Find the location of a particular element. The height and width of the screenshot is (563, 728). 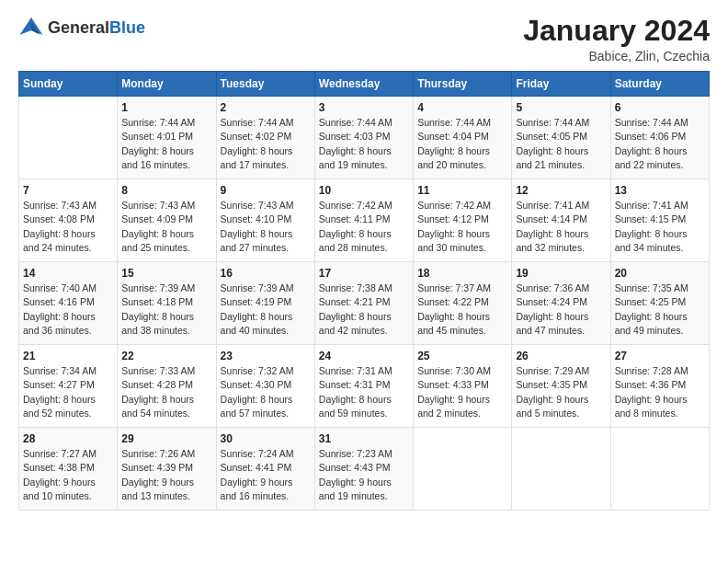

day-number: 24 is located at coordinates (364, 356).